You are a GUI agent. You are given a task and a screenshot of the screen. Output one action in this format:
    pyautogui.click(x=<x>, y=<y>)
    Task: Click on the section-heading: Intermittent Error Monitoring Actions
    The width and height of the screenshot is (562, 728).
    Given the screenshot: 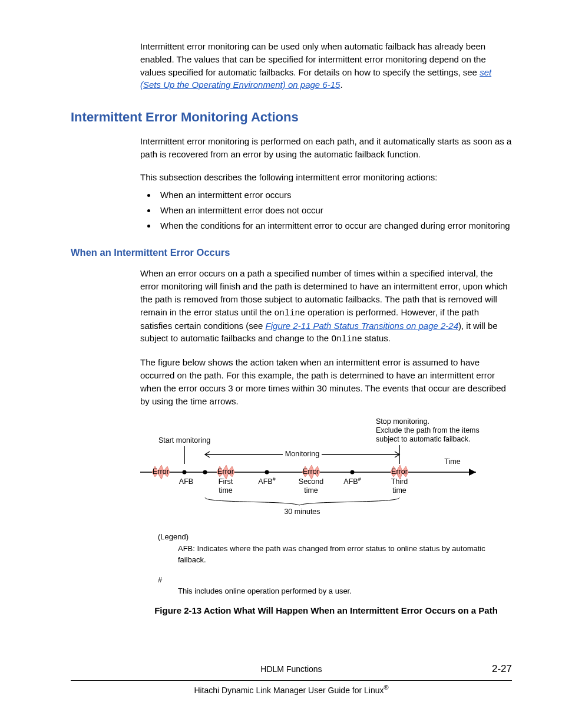 What is the action you would take?
    pyautogui.click(x=291, y=117)
    